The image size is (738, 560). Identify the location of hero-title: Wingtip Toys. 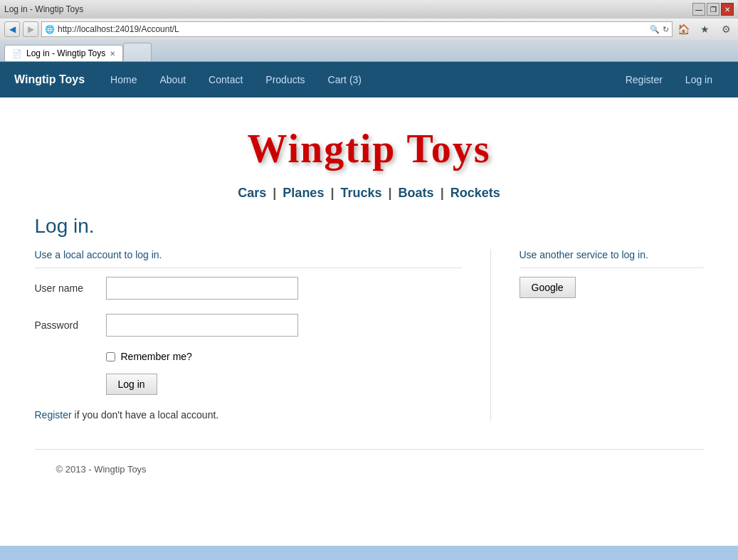
(369, 145).